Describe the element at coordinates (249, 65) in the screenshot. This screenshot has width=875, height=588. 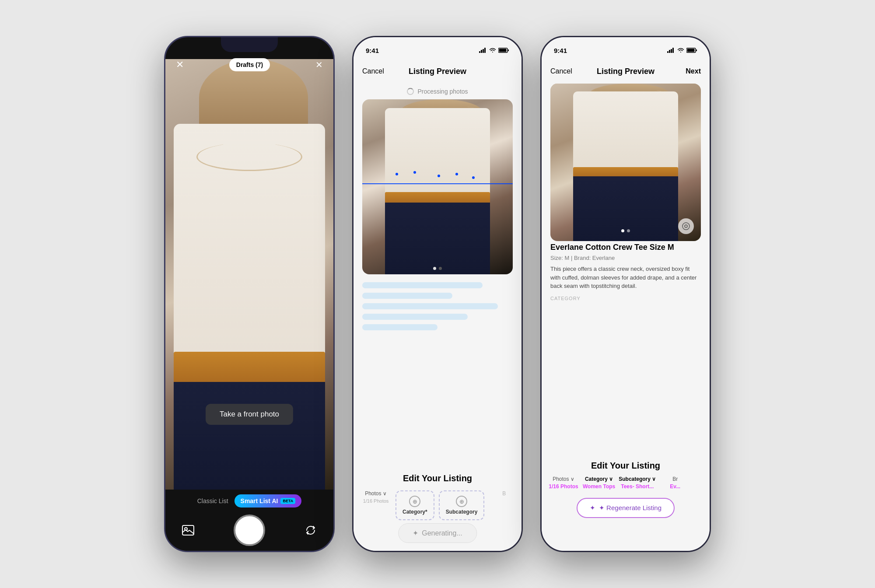
I see `drafts-button: Drafts (7)` at that location.